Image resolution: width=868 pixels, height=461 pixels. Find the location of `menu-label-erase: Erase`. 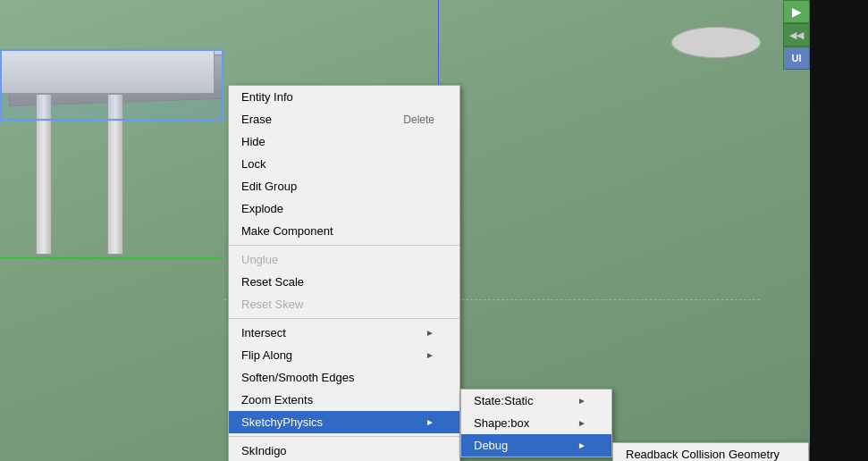

menu-label-erase: Erase is located at coordinates (304, 120).